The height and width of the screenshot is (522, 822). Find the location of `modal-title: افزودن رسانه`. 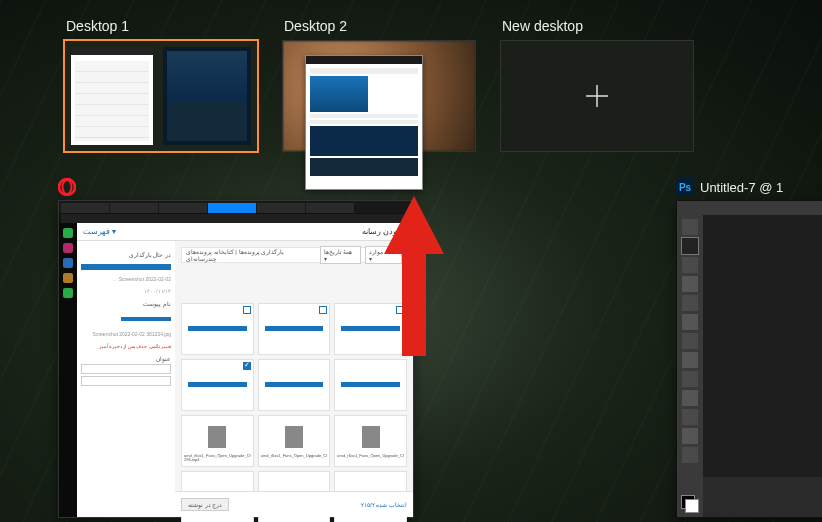

modal-title: افزودن رسانه is located at coordinates (384, 232).